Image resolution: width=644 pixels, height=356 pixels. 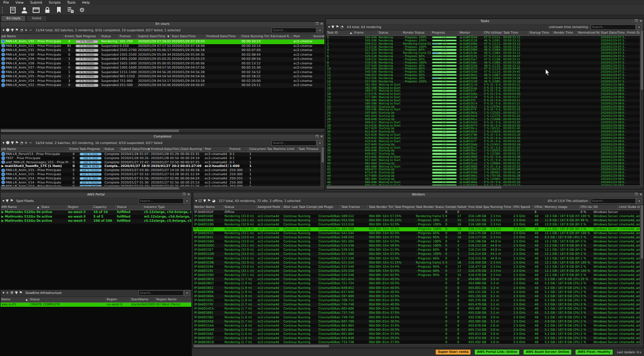 What do you see at coordinates (493, 33) in the screenshot?
I see `column-header: CPU Utilisation` at bounding box center [493, 33].